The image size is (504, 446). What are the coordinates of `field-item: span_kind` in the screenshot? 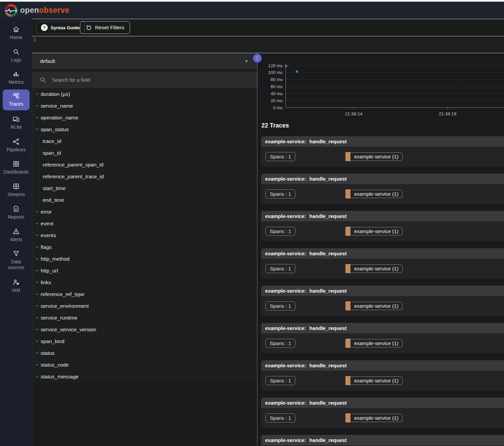 It's located at (144, 341).